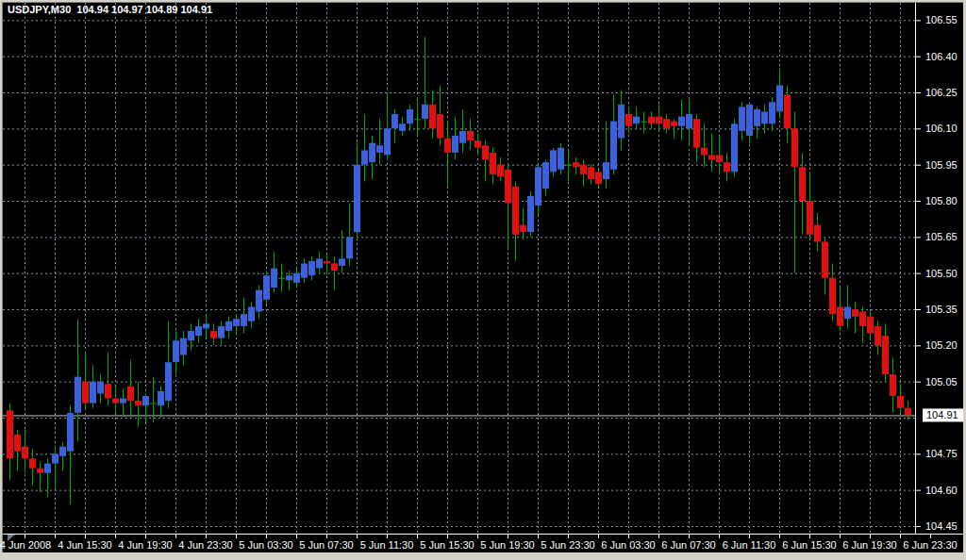  Describe the element at coordinates (568, 545) in the screenshot. I see `time-label: 5 Jun 23:30` at that location.